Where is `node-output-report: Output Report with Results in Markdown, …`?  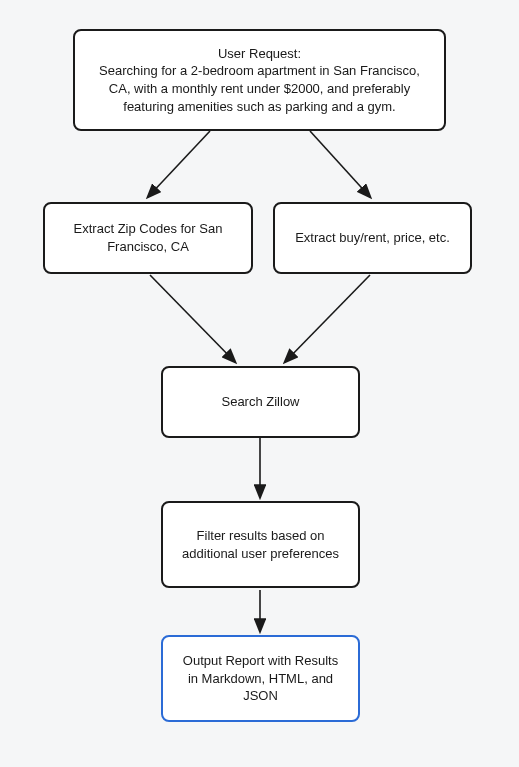
node-output-report: Output Report with Results in Markdown, … is located at coordinates (260, 678).